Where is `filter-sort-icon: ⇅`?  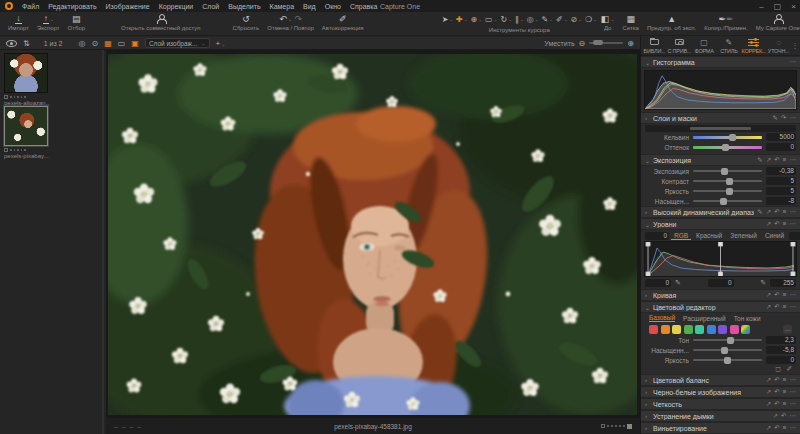 filter-sort-icon: ⇅ is located at coordinates (26, 44).